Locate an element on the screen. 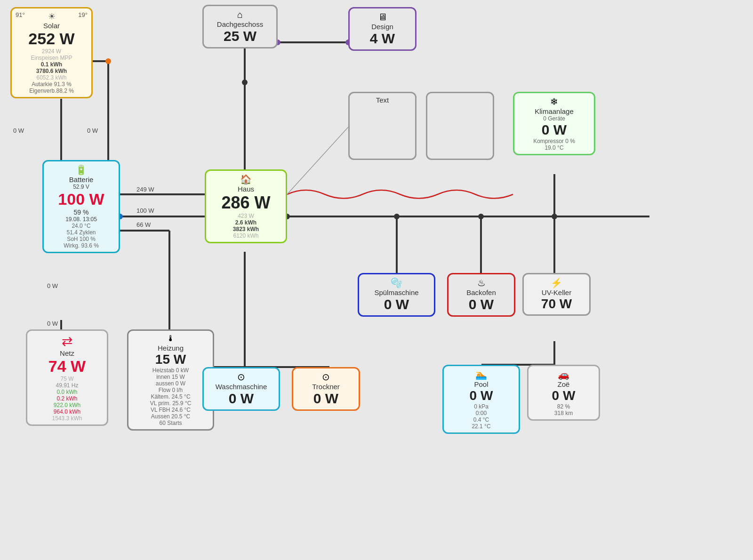  waschmaschine-title: Waschmaschine is located at coordinates (241, 387).